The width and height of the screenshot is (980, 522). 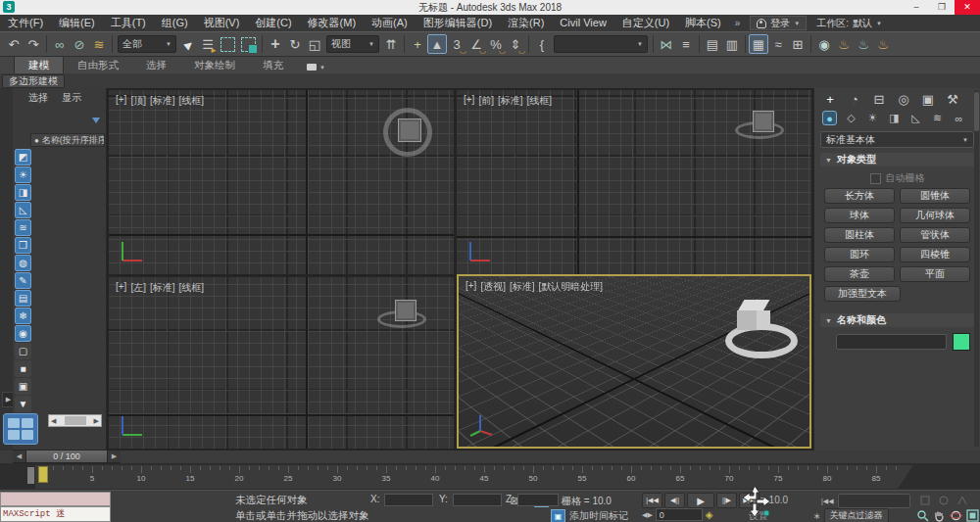 I want to click on explorer-menu-display: 显示, so click(x=72, y=98).